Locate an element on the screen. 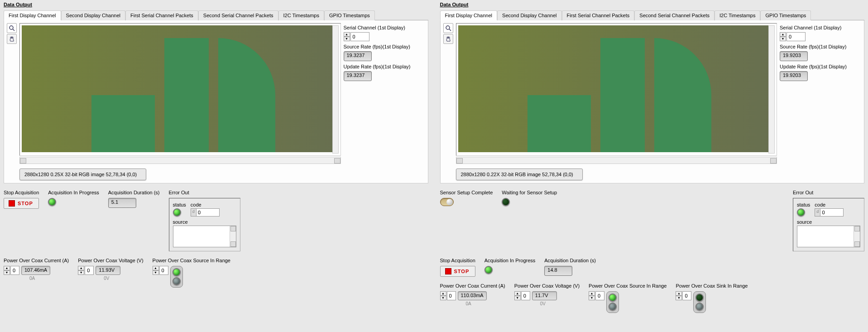 Image resolution: width=868 pixels, height=332 pixels. acq-duration-label: Acquisition Duration (s) is located at coordinates (570, 260).